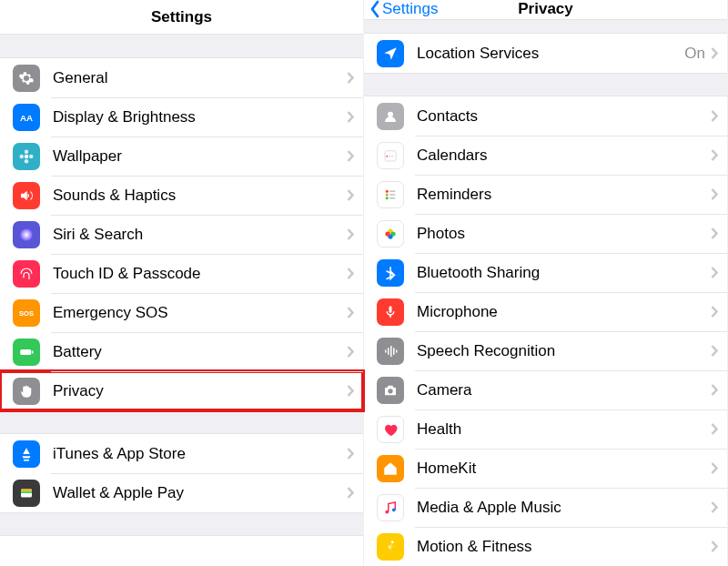  What do you see at coordinates (182, 17) in the screenshot?
I see `navbar-settings: Settings` at bounding box center [182, 17].